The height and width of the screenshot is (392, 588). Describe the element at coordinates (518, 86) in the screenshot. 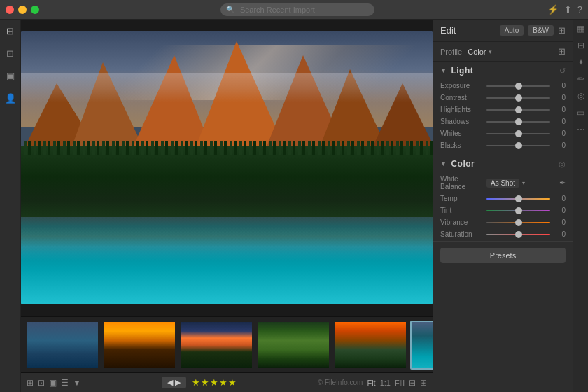

I see `exposure-track` at that location.